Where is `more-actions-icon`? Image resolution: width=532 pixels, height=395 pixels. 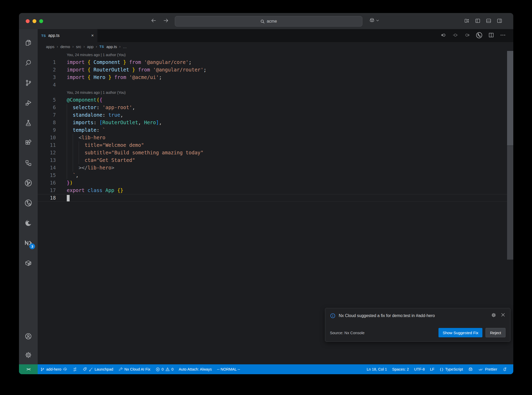 more-actions-icon is located at coordinates (503, 36).